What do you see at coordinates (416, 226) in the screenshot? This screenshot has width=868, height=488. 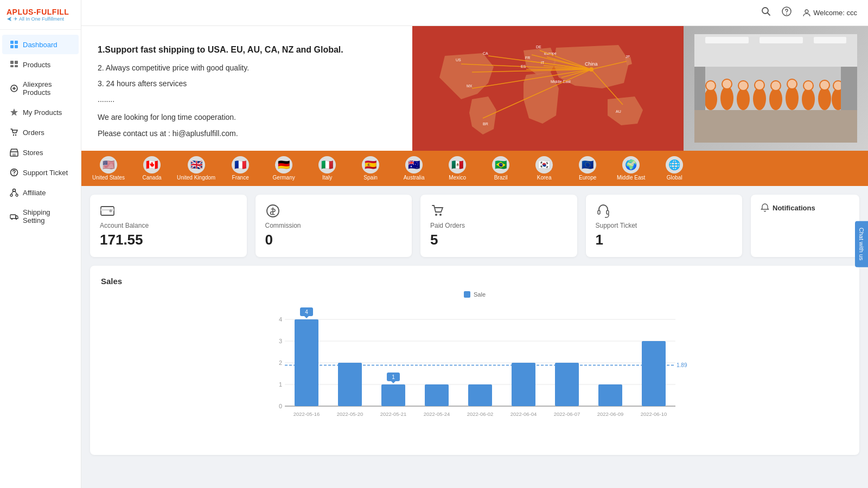 I see `stats-cards: Account Balance 171.55 Commission 0 Paid…` at bounding box center [416, 226].